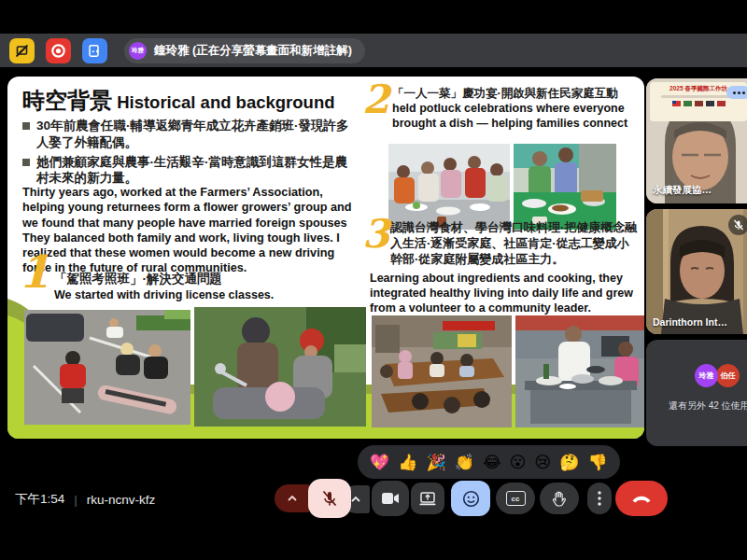 The height and width of the screenshot is (560, 747). What do you see at coordinates (390, 498) in the screenshot?
I see `camera-button` at bounding box center [390, 498].